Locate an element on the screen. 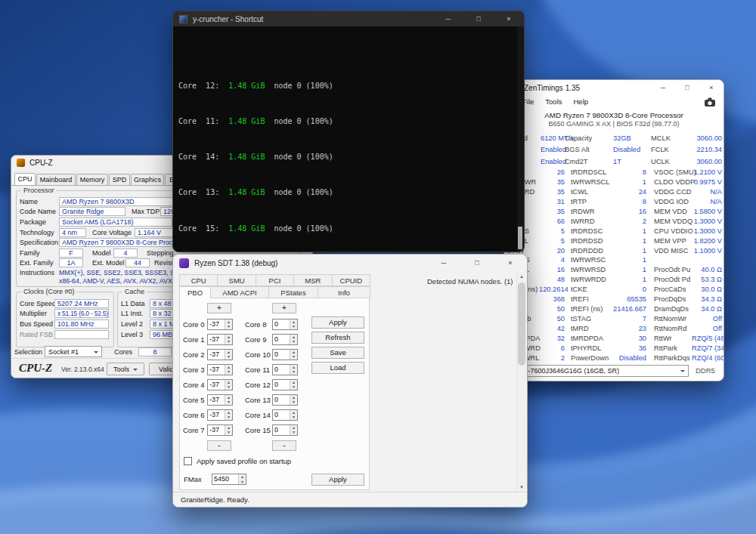 The width and height of the screenshot is (756, 534). tab-smu: SMU is located at coordinates (236, 280).